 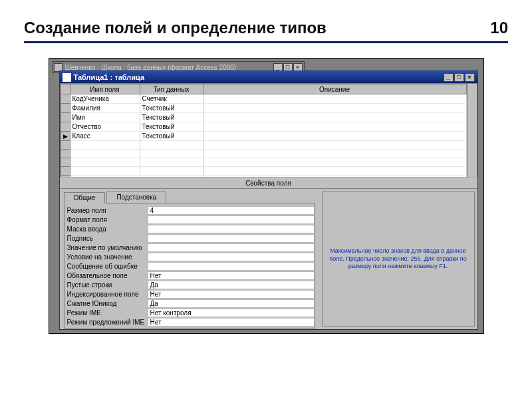 I want to click on field-row: ФамилияТекстовый, so click(x=263, y=108).